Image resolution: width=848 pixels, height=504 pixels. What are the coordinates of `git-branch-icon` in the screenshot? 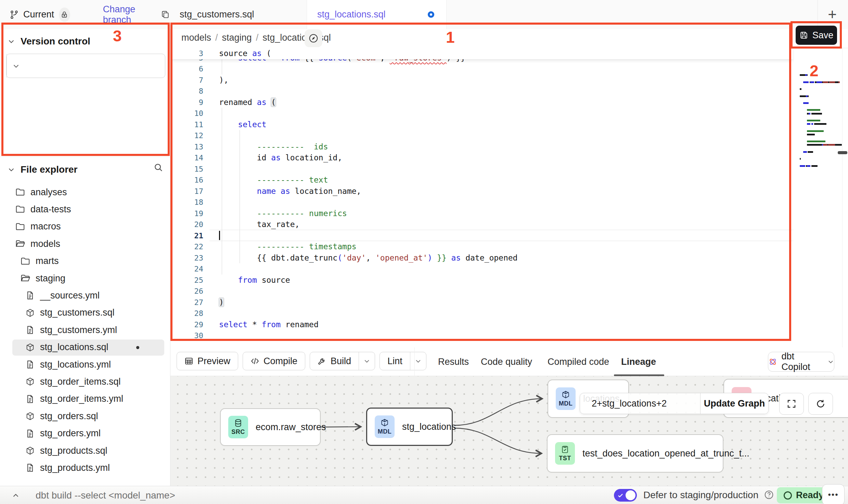 It's located at (14, 15).